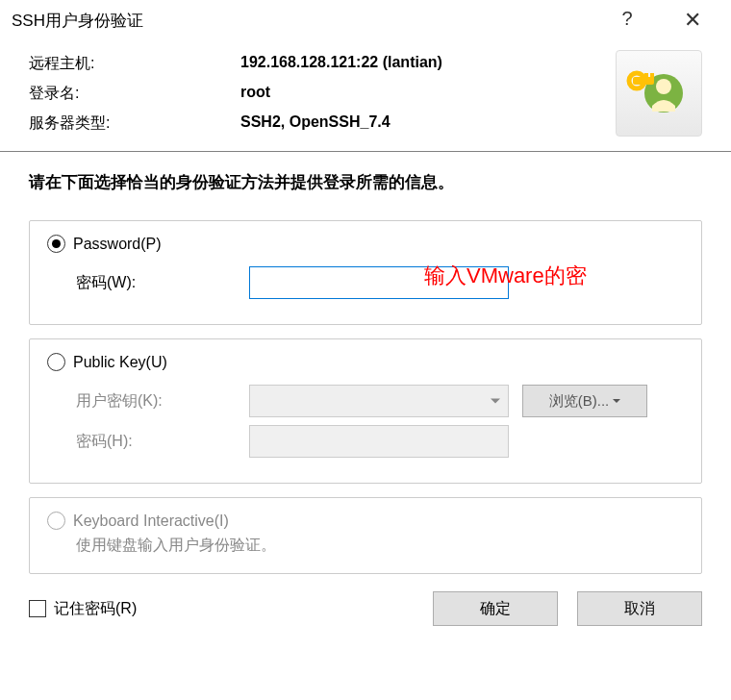 The image size is (731, 700). What do you see at coordinates (380, 546) in the screenshot?
I see `keyboard-subtext: 使用键盘输入用户身份验证。` at bounding box center [380, 546].